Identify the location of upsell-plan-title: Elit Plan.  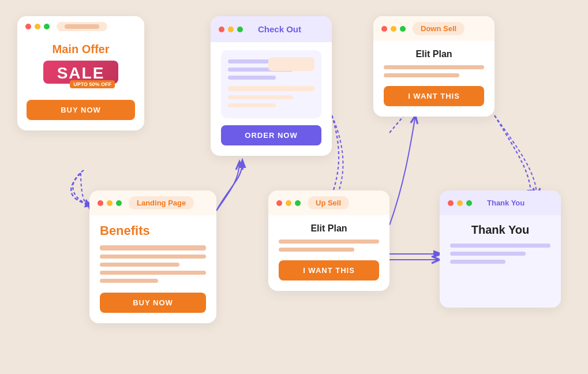
(329, 229).